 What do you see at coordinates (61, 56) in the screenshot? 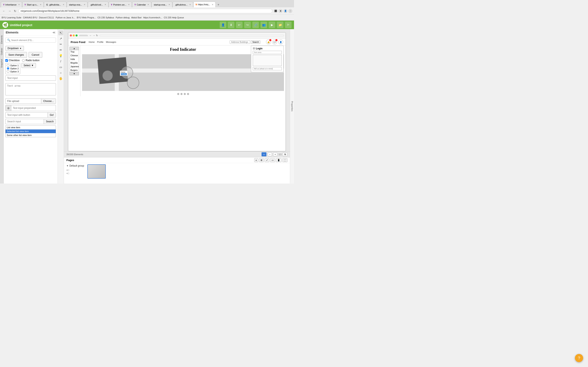
I see `light-tool: 💡` at bounding box center [61, 56].